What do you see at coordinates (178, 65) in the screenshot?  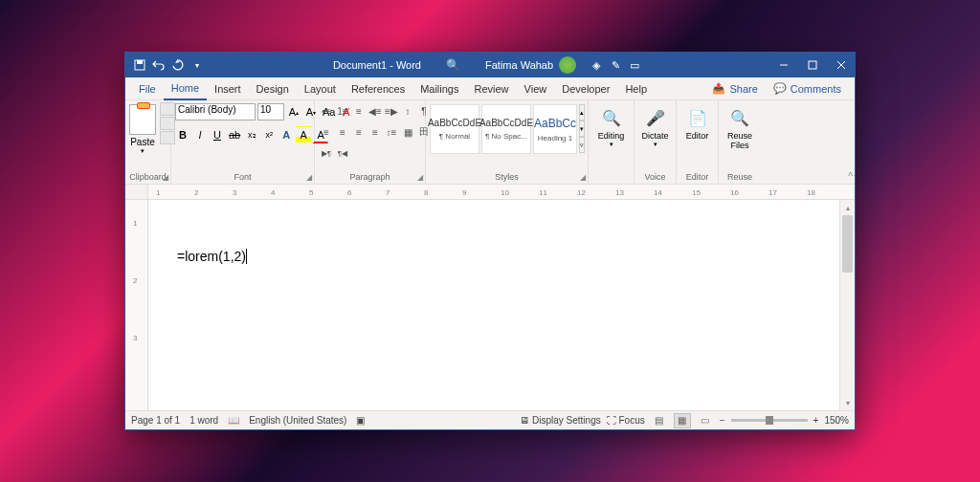 I see `redo-icon` at bounding box center [178, 65].